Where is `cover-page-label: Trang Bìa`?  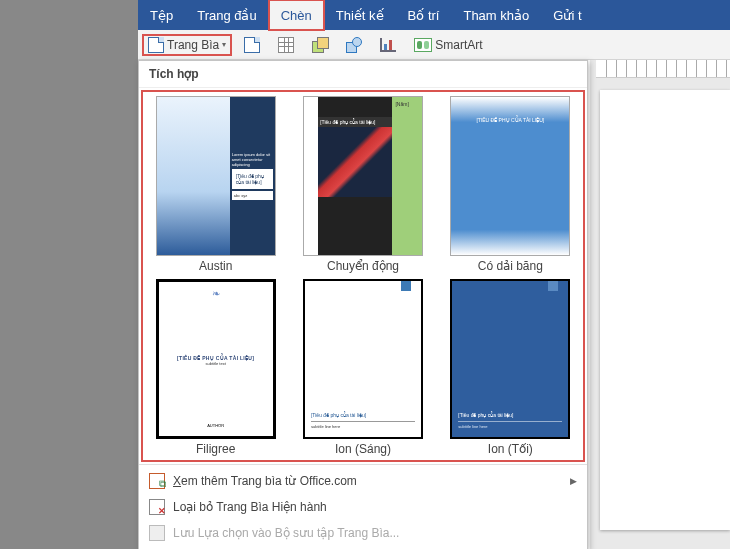
cover-page-label: Trang Bìa is located at coordinates (193, 45).